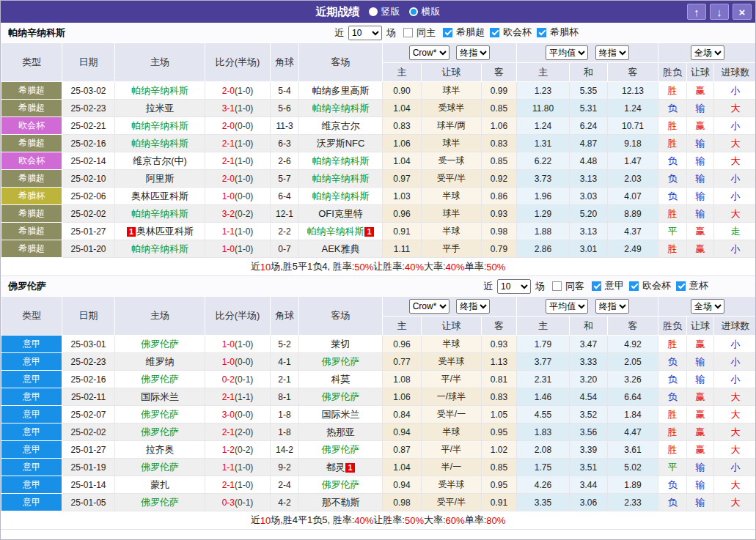 This screenshot has height=540, width=756. Describe the element at coordinates (425, 12) in the screenshot. I see `layout-horizontal-radio: 横版` at that location.